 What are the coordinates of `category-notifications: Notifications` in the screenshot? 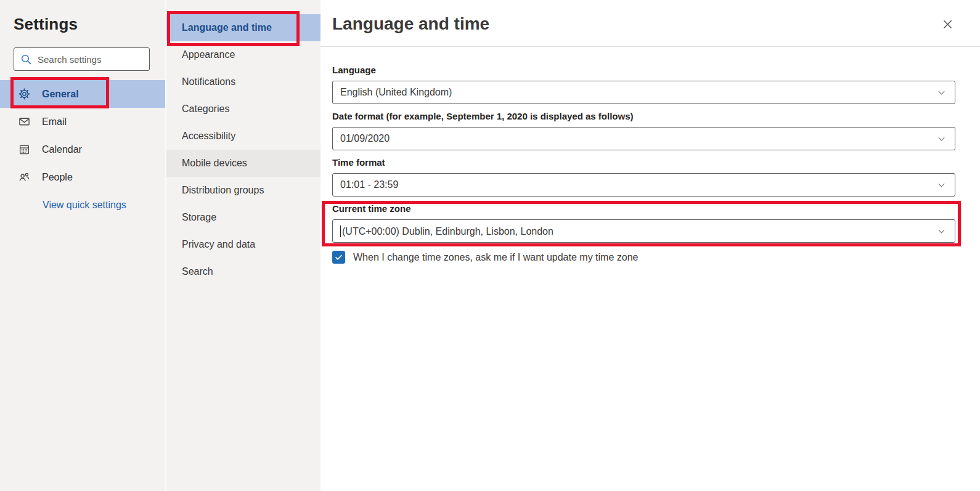 It's located at (243, 82).